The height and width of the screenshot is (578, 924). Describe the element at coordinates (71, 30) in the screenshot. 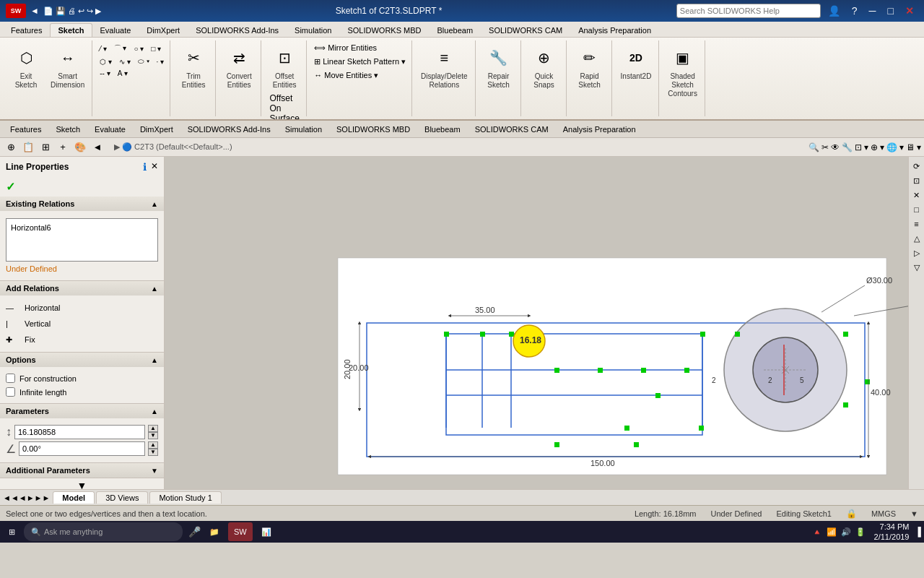

I see `tab-sketch: Sketch` at that location.